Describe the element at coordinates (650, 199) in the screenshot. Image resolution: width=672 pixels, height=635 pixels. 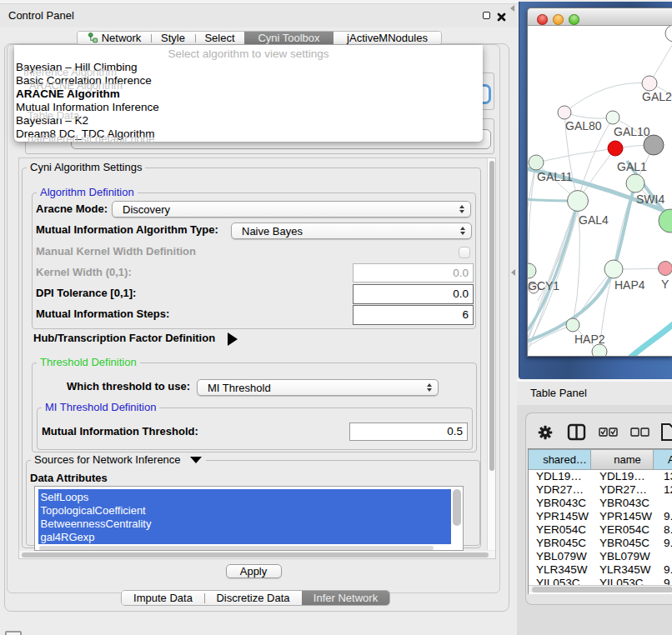
I see `svg-text: SWI4` at that location.